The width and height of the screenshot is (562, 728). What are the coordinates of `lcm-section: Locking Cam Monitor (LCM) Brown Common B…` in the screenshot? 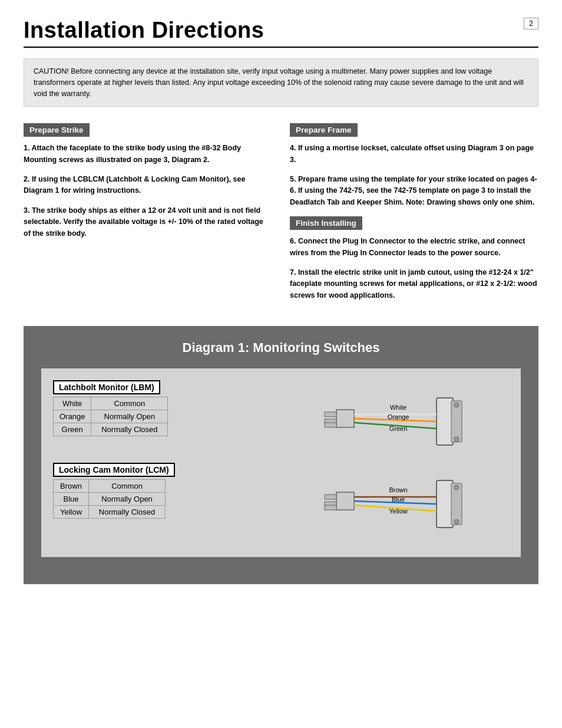 It's located at (281, 498).